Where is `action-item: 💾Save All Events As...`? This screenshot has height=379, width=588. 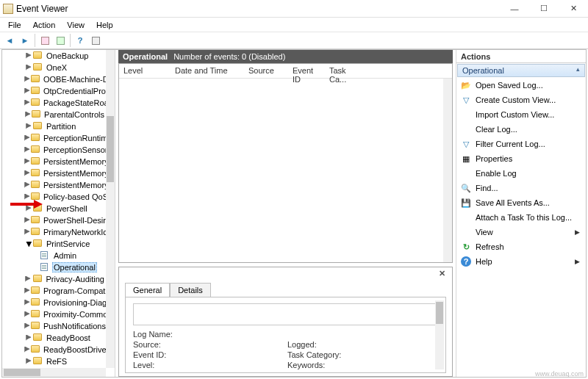 action-item: 💾Save All Events As... is located at coordinates (521, 203).